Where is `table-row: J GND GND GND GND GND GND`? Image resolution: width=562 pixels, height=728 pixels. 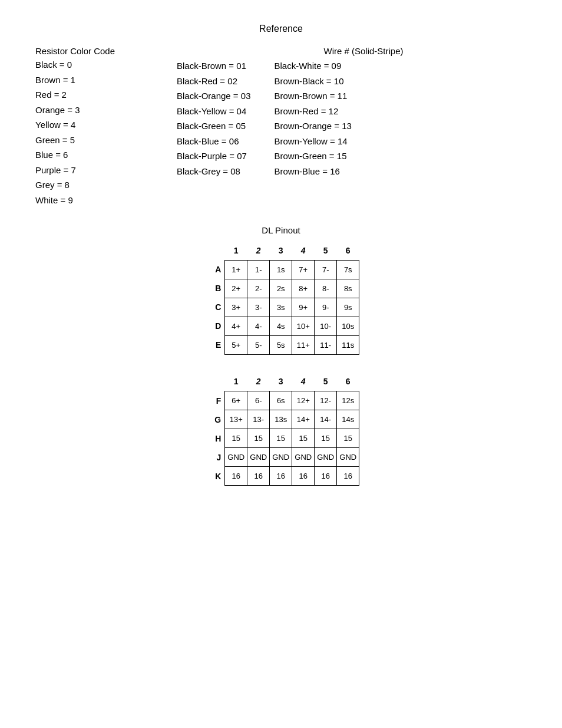
table-row: J GND GND GND GND GND GND is located at coordinates (281, 457).